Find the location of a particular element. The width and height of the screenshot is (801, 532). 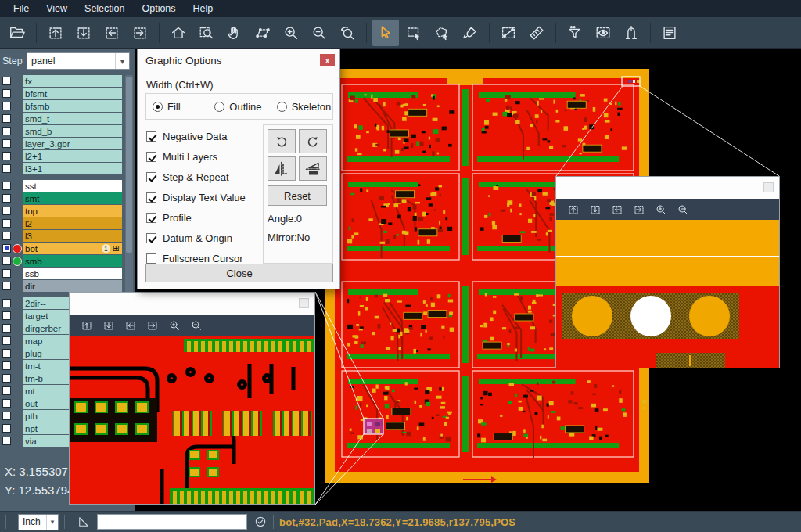

zoom-previous-button is located at coordinates (347, 33).